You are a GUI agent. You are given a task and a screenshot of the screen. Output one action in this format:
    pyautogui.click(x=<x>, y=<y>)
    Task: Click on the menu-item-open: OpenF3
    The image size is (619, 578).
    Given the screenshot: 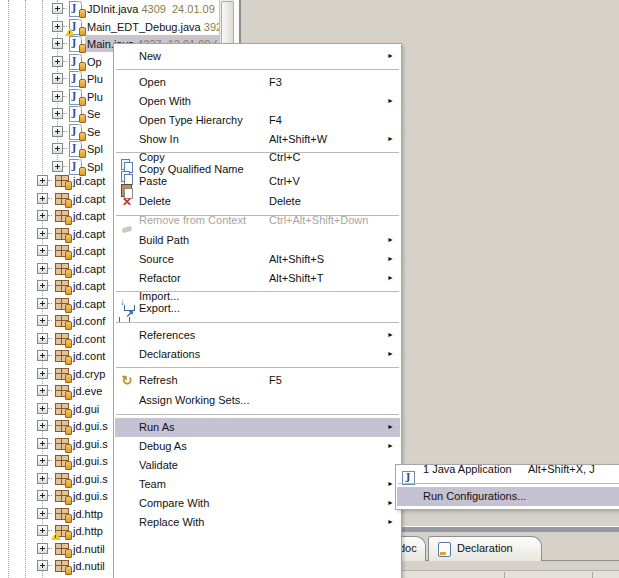 What is the action you would take?
    pyautogui.click(x=258, y=82)
    